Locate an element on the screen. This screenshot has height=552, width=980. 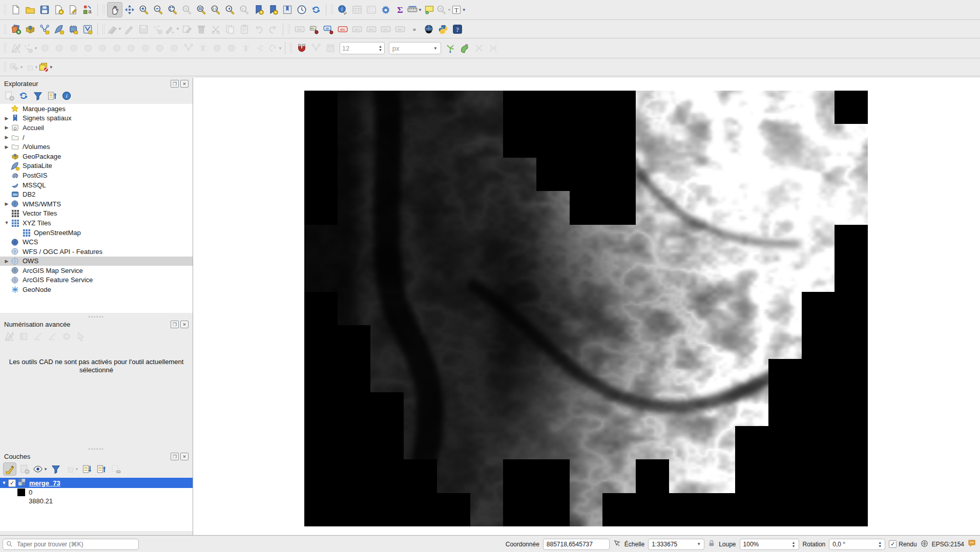
enable-snapping-button is located at coordinates (302, 48).